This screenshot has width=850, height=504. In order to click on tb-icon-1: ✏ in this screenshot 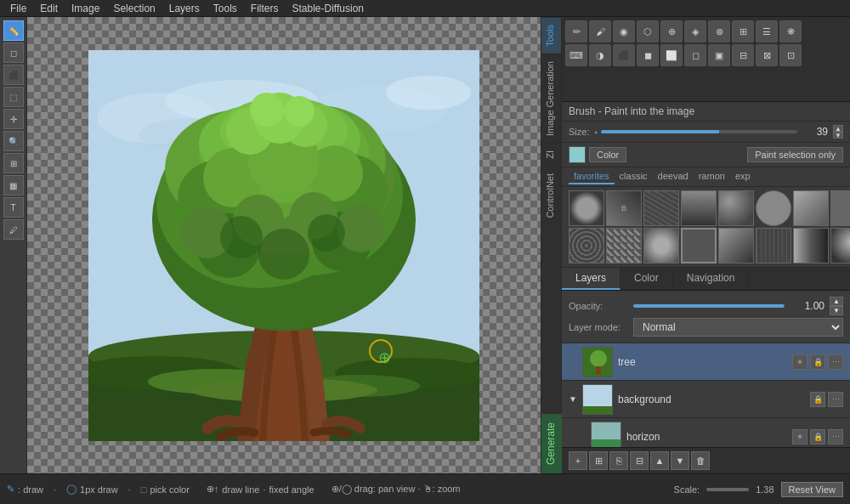, I will do `click(576, 31)`.